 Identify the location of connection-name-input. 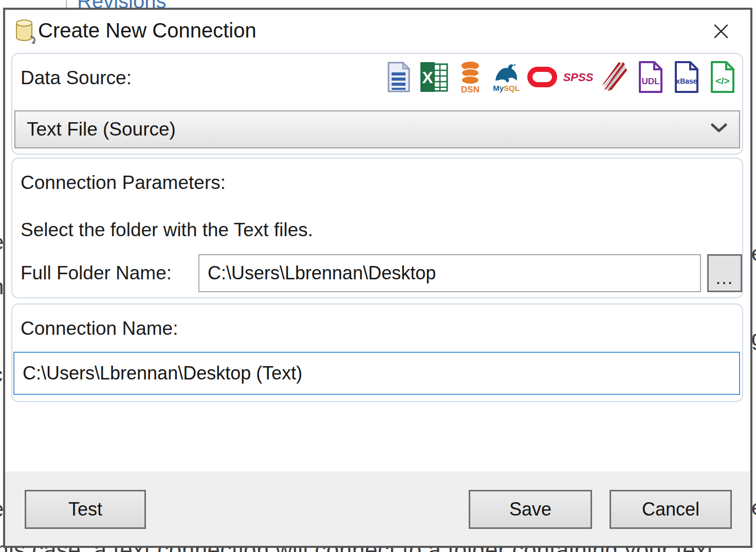
(377, 373).